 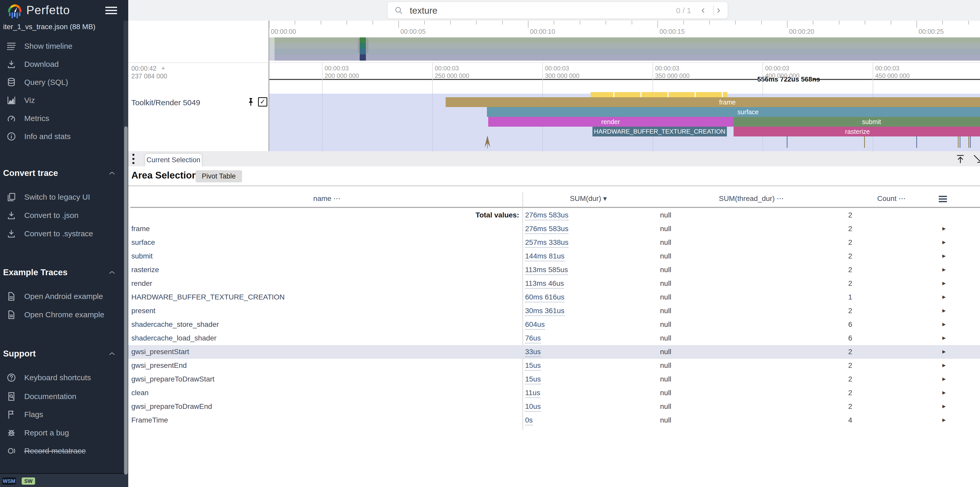 I want to click on sidebar-item-keyboard-shortcuts: Keyboard shortcuts, so click(x=62, y=378).